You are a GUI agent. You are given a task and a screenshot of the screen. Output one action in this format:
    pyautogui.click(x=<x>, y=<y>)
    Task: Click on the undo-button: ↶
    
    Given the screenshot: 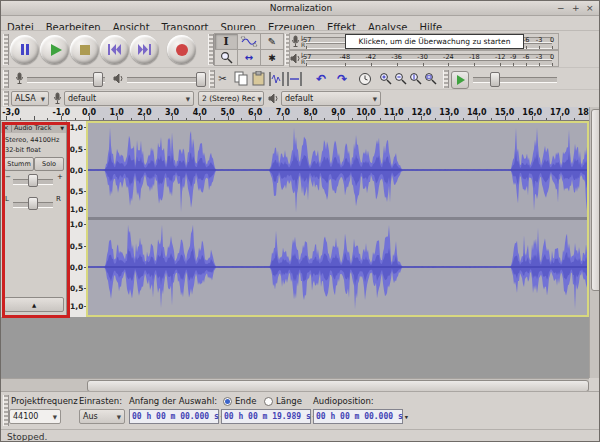 What is the action you would take?
    pyautogui.click(x=321, y=78)
    